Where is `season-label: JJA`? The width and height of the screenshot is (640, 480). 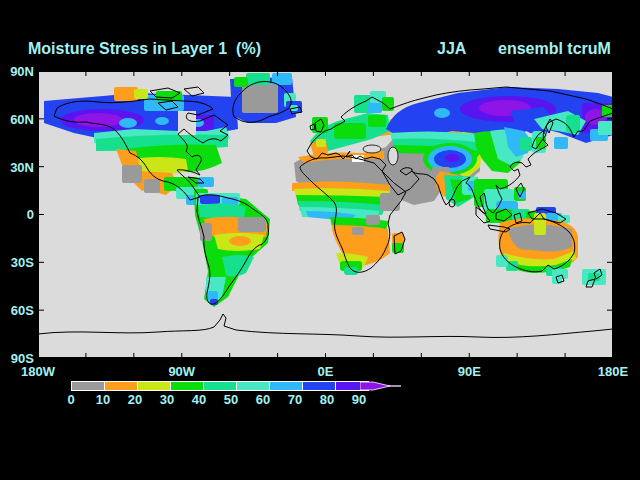
season-label: JJA is located at coordinates (452, 49).